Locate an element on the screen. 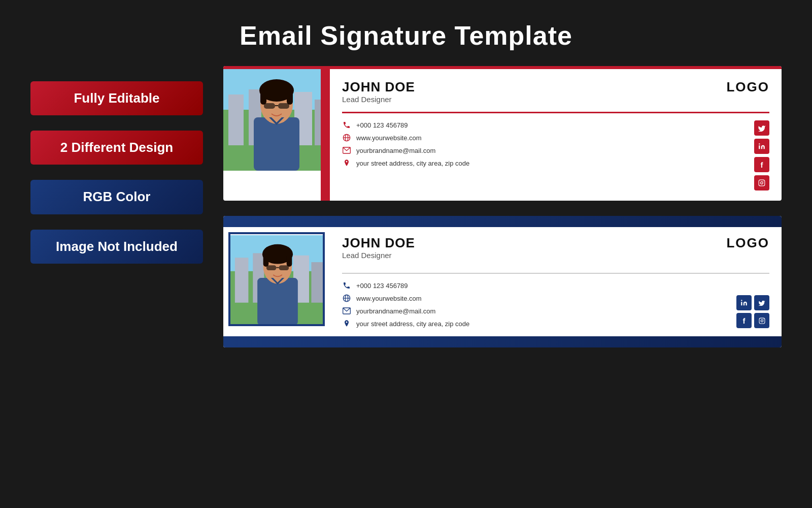 The image size is (812, 508). sig2-divider is located at coordinates (556, 273).